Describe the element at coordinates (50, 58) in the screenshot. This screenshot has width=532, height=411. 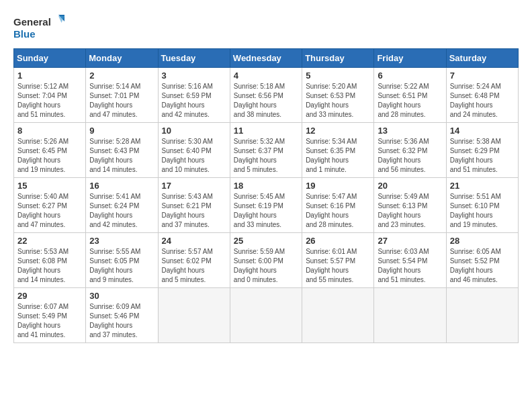
I see `weekday-header-sunday: Sunday` at that location.